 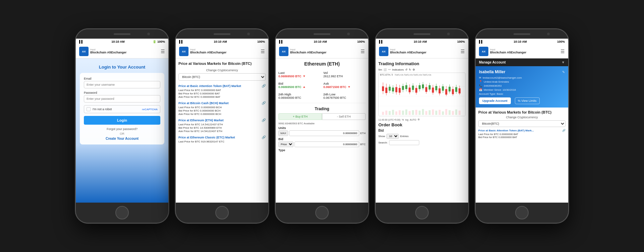 I want to click on email-icon: ✉, so click(x=480, y=78).